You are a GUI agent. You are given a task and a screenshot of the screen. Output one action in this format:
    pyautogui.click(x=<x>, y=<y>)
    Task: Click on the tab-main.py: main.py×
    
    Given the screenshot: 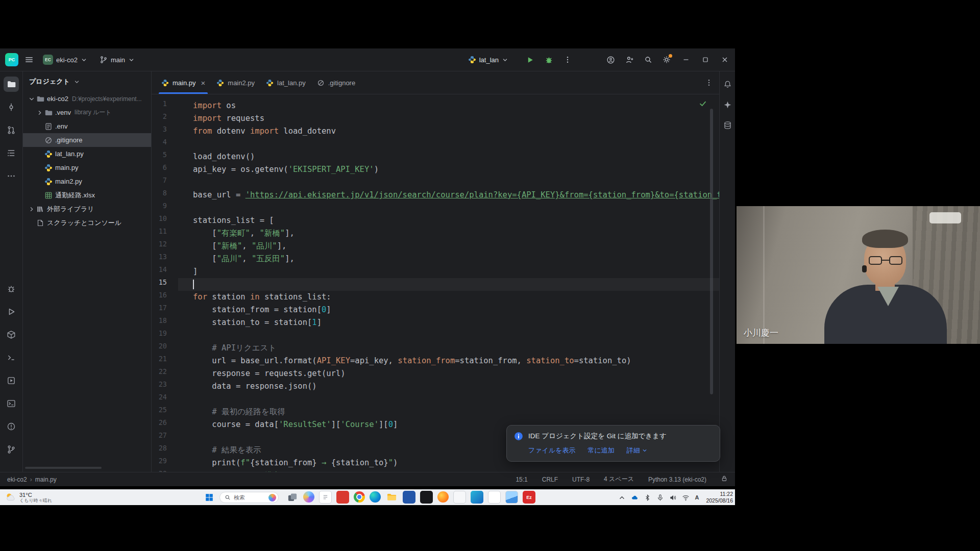 What is the action you would take?
    pyautogui.click(x=183, y=83)
    